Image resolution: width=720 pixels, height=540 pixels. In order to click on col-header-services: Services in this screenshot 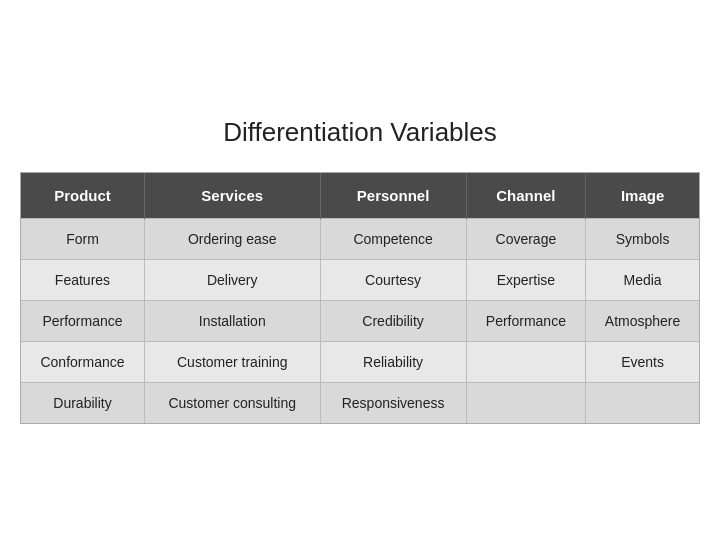, I will do `click(232, 196)`.